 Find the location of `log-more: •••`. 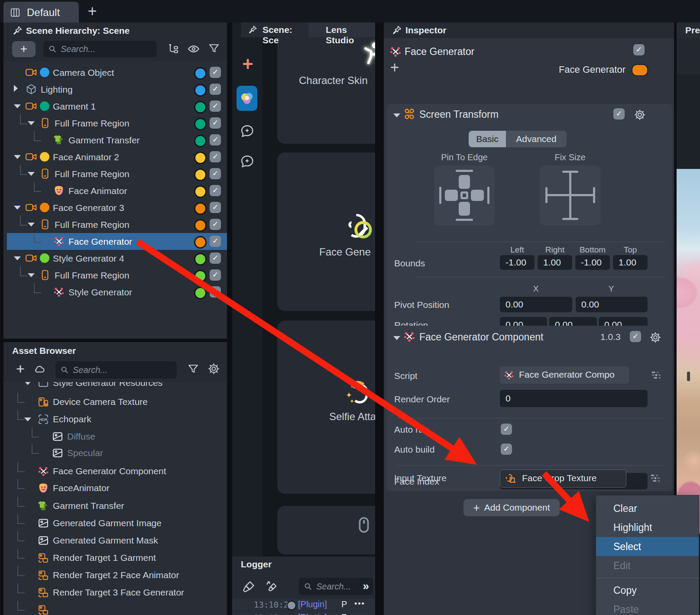

log-more: ••• is located at coordinates (360, 604).